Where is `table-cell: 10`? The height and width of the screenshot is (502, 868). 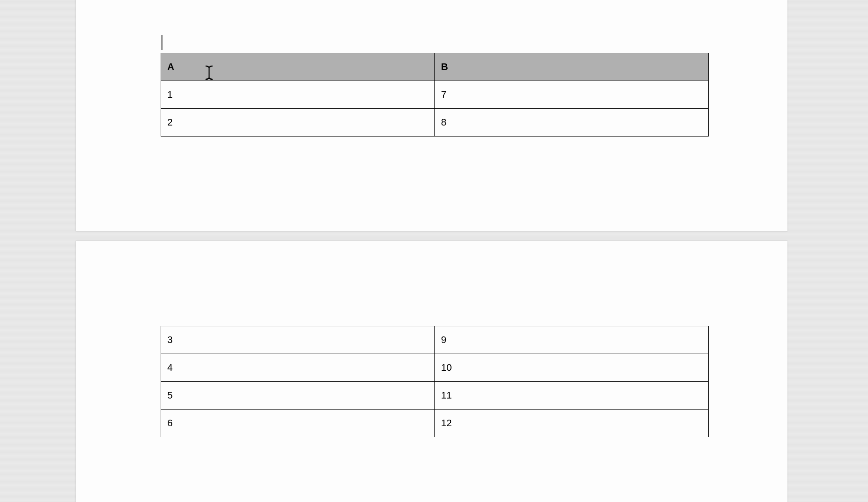
table-cell: 10 is located at coordinates (572, 368).